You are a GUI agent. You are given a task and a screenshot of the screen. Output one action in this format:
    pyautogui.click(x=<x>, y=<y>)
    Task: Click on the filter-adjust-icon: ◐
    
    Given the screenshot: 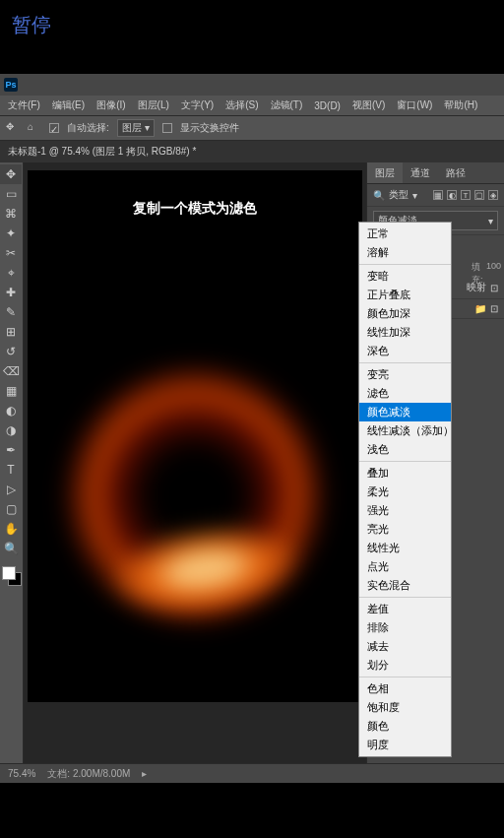 What is the action you would take?
    pyautogui.click(x=452, y=195)
    